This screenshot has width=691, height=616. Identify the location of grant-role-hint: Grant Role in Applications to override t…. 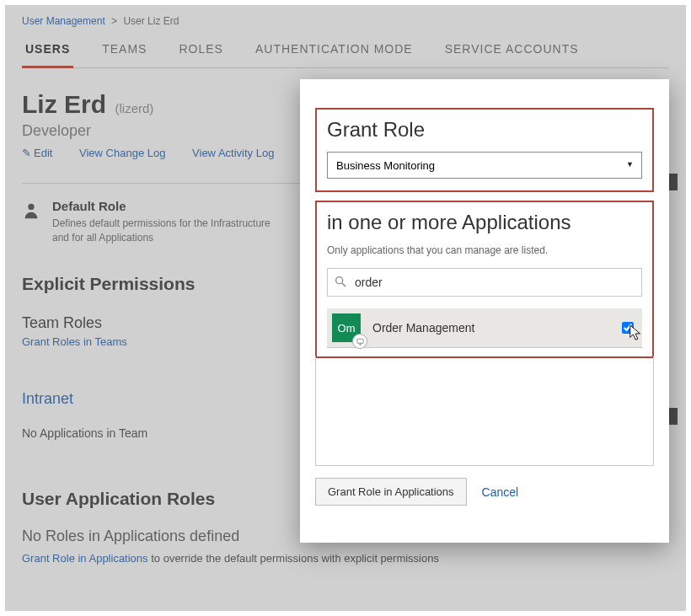
(346, 558).